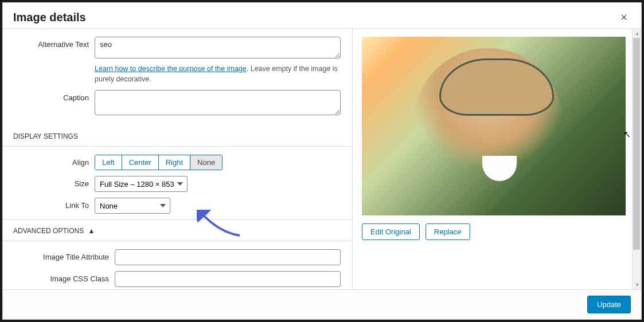 Image resolution: width=644 pixels, height=322 pixels. I want to click on modal-header: Image details ×, so click(322, 15).